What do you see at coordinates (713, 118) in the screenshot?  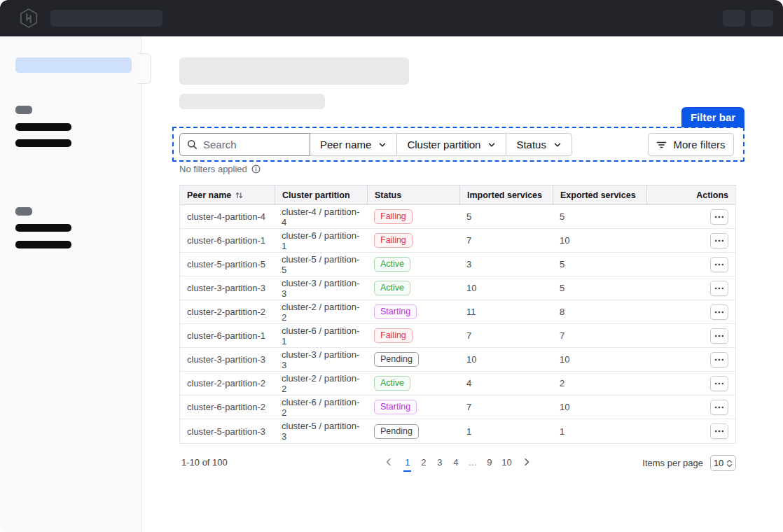 I see `filter-bar-annotation-tag: Filter bar` at bounding box center [713, 118].